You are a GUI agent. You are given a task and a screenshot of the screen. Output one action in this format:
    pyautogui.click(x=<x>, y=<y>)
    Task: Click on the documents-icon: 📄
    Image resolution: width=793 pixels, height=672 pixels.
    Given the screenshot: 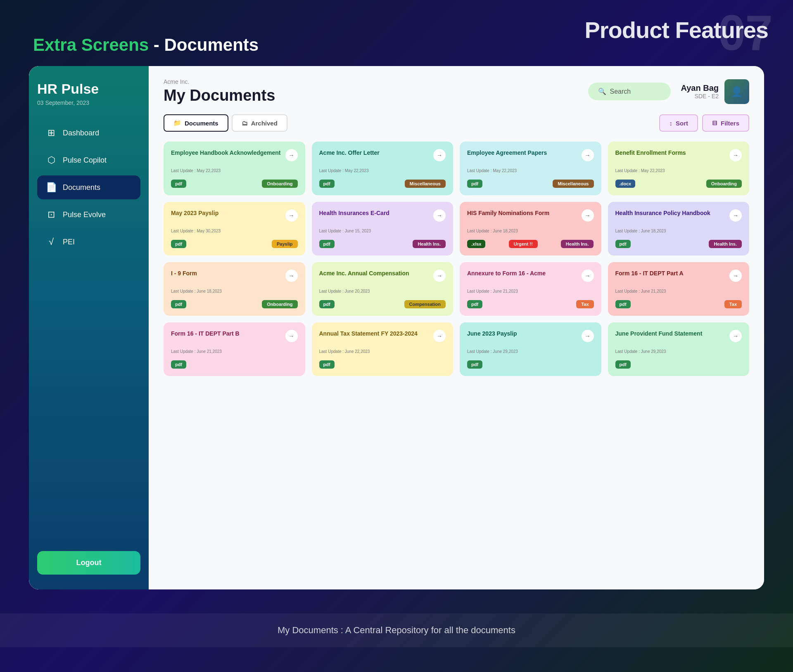 What is the action you would take?
    pyautogui.click(x=51, y=187)
    